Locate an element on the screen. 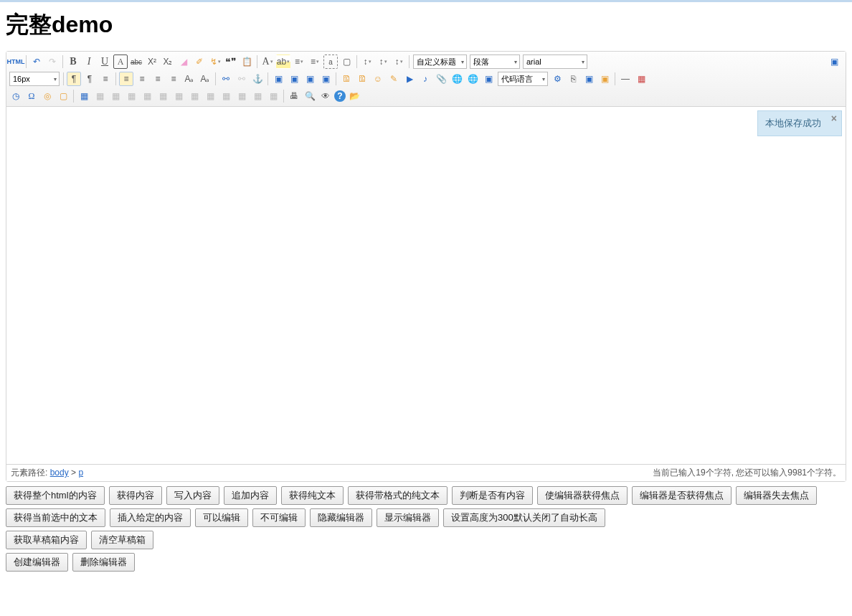  wordbreak-icon: ◎ is located at coordinates (47, 96).